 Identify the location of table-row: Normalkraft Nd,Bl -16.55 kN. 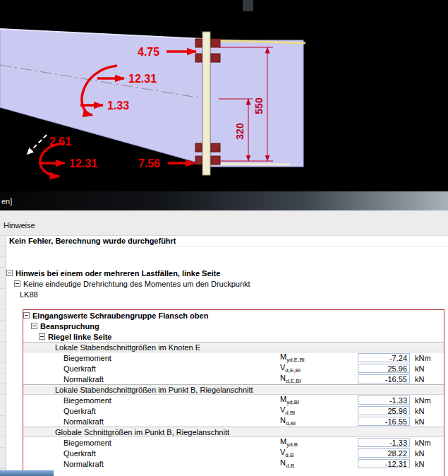
(224, 421).